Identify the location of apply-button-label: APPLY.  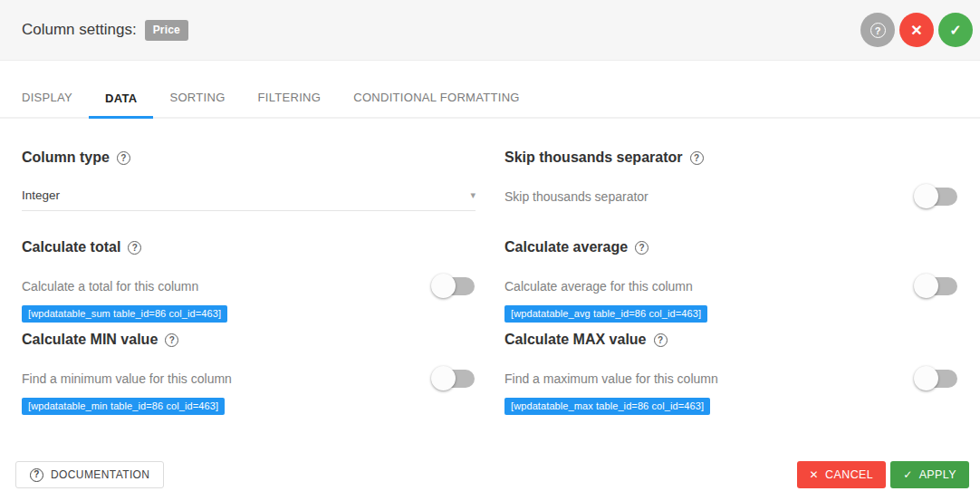
(938, 475).